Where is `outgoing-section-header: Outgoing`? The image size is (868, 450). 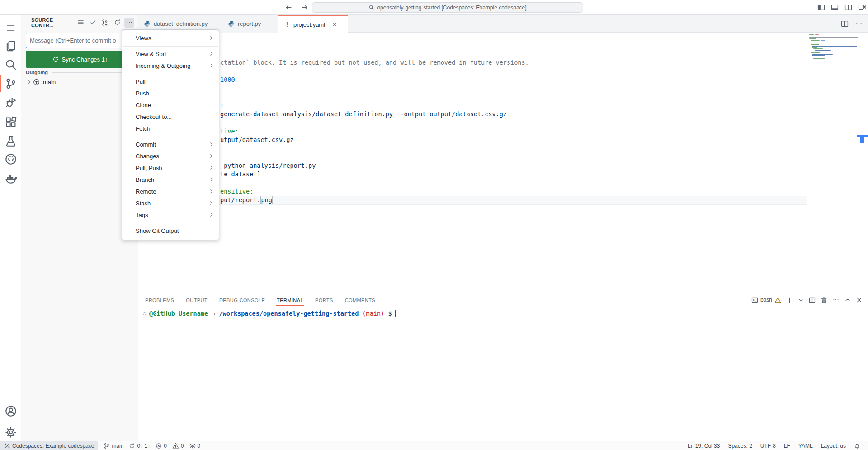
outgoing-section-header: Outgoing is located at coordinates (80, 72).